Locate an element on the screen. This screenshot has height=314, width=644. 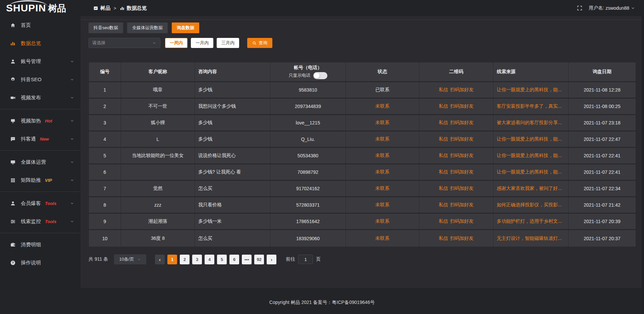
table-row: 7觉然怎么买917024162未联系私信扫码加好友感谢大家喜欢我家，被问了好..… is located at coordinates (362, 189).